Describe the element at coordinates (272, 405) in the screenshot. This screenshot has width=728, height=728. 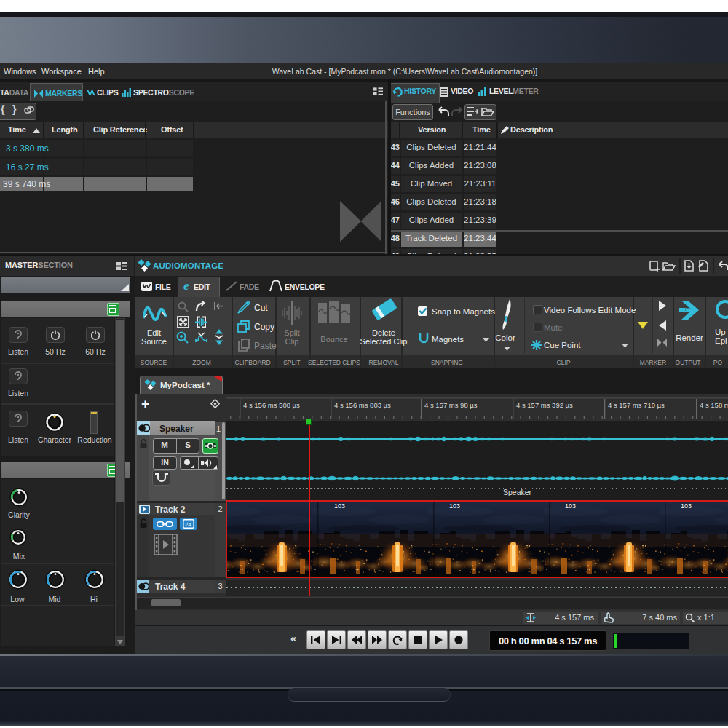
I see `svg-text: 4 s 156 ms 508 µs` at that location.